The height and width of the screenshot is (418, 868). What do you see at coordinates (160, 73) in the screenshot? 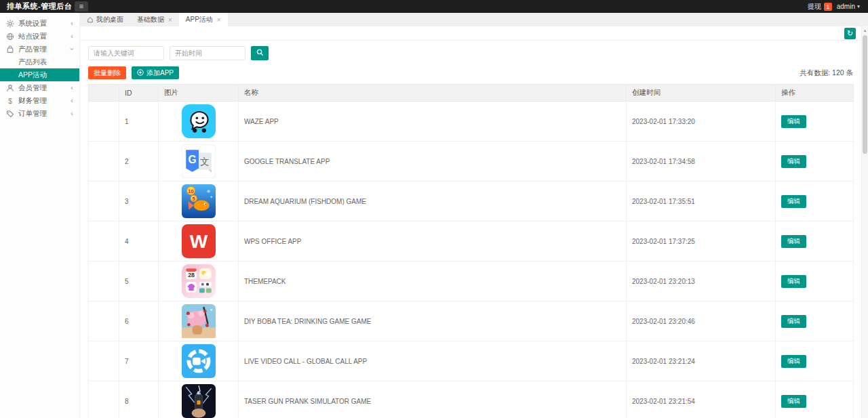
I see `add-app-label: 添加APP` at bounding box center [160, 73].